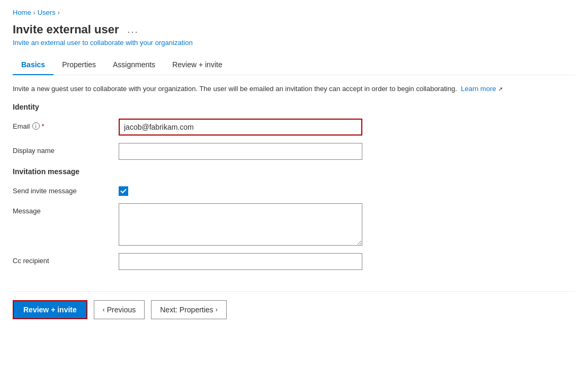 The width and height of the screenshot is (588, 378). I want to click on display-name-row: Display name, so click(294, 151).